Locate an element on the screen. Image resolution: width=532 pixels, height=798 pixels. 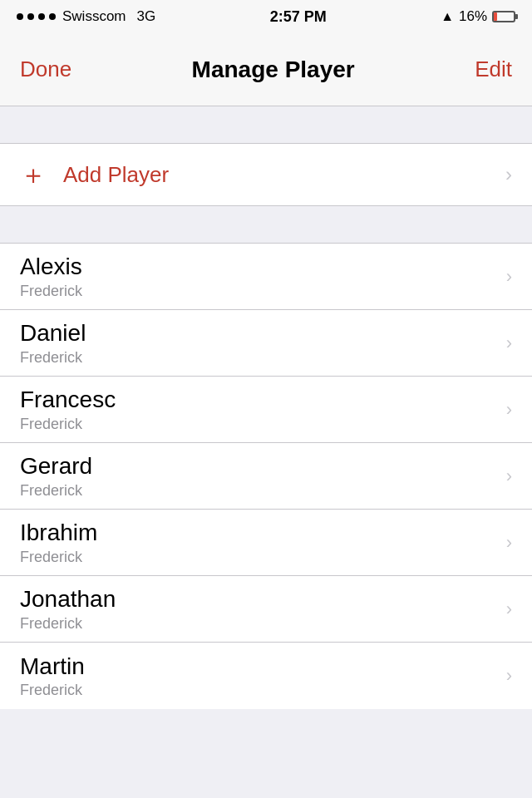
add-icon: ＋ is located at coordinates (33, 175).